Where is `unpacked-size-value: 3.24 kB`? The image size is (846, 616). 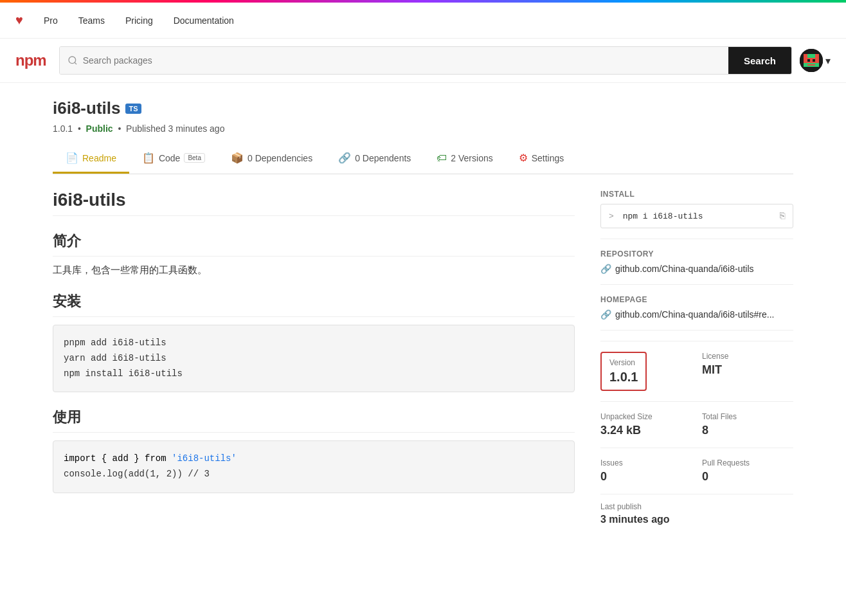
unpacked-size-value: 3.24 kB is located at coordinates (646, 431).